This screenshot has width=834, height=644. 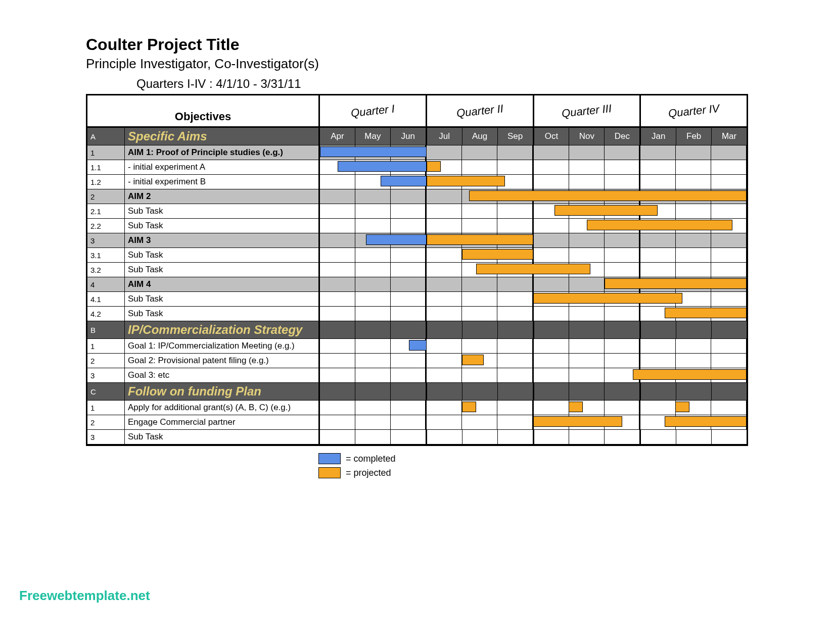 What do you see at coordinates (417, 330) in the screenshot?
I see `section-header: BIP/Commercialization Strategy` at bounding box center [417, 330].